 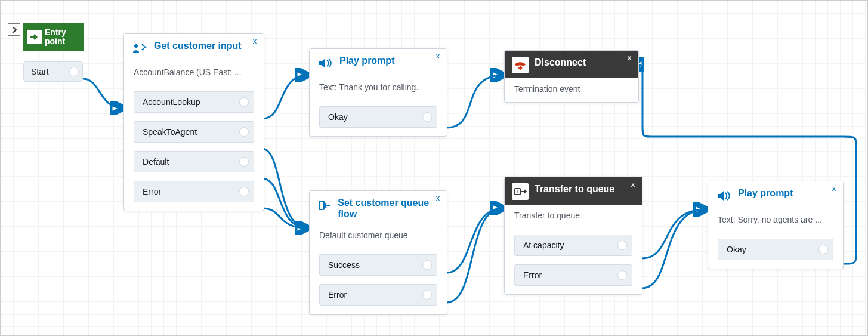 I want to click on node-title: Transfer to queue, so click(x=574, y=189).